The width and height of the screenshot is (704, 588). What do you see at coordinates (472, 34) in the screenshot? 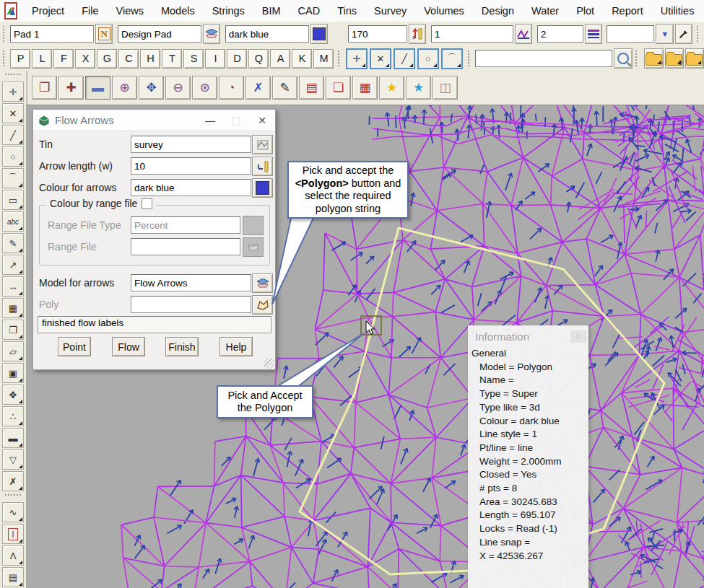
I see `default-linestyle-input` at bounding box center [472, 34].